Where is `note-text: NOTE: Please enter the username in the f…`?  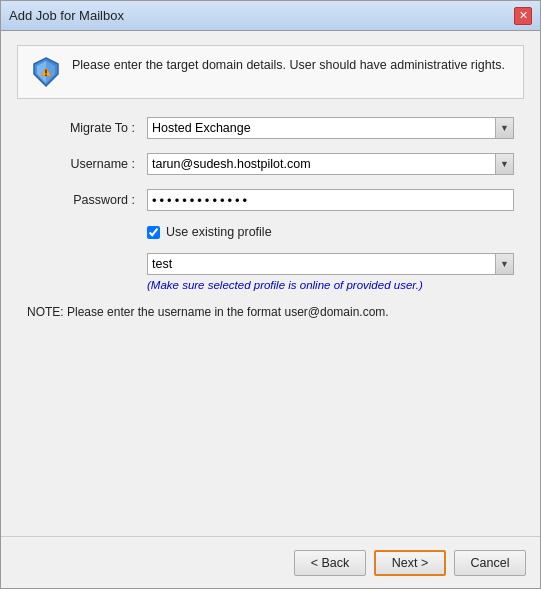 note-text: NOTE: Please enter the username in the f… is located at coordinates (208, 312).